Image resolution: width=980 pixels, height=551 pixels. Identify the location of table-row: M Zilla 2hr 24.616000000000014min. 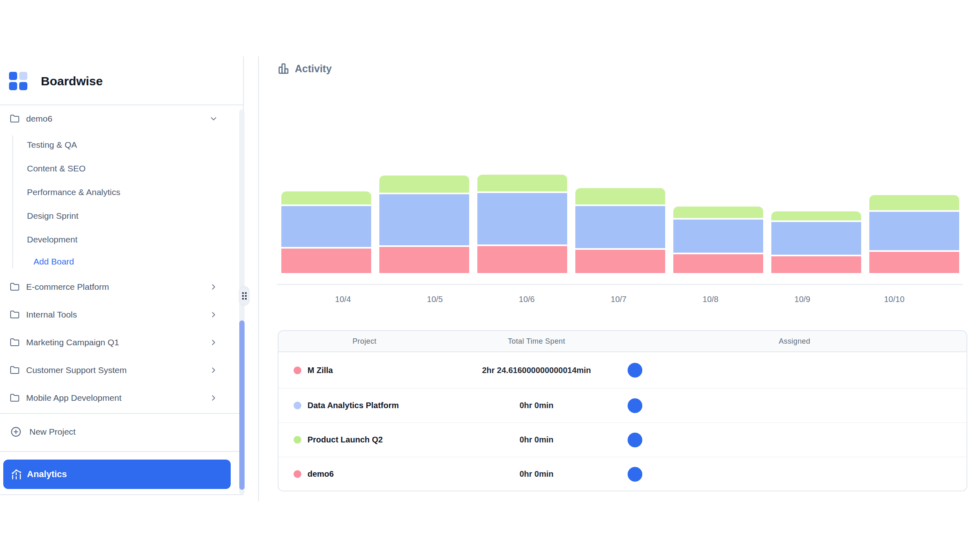
(622, 370).